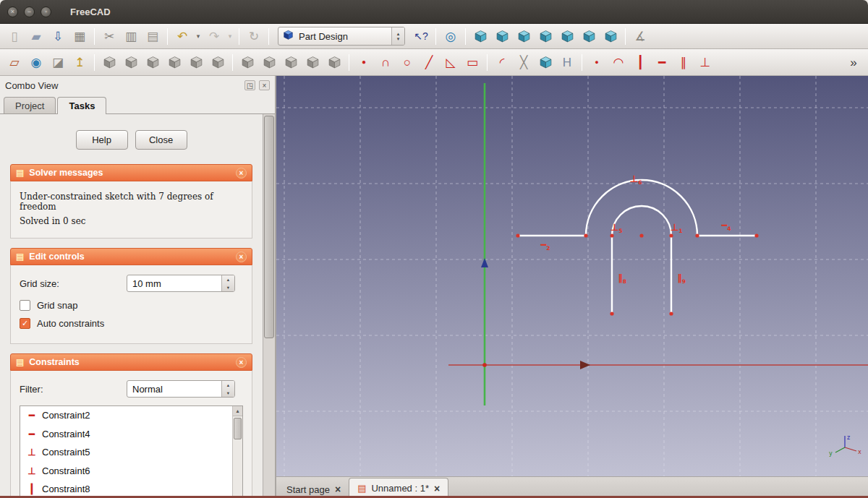  I want to click on toolbar-separator, so click(349, 62).